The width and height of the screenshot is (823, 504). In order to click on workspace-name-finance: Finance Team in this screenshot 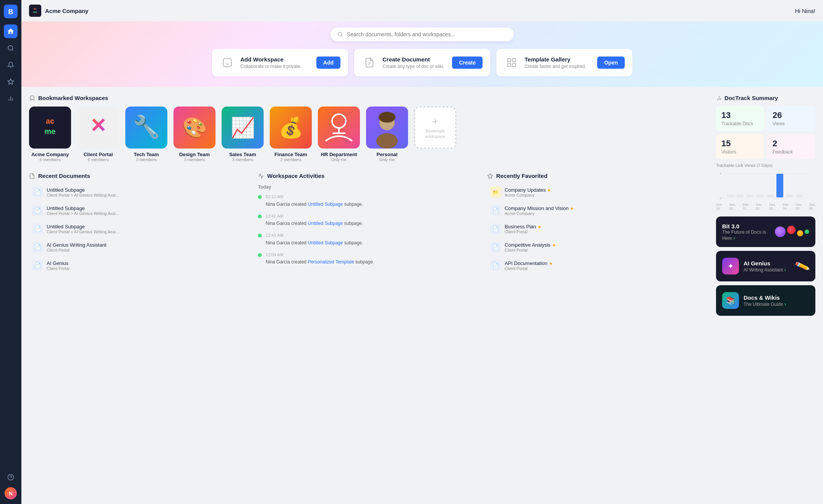, I will do `click(291, 154)`.